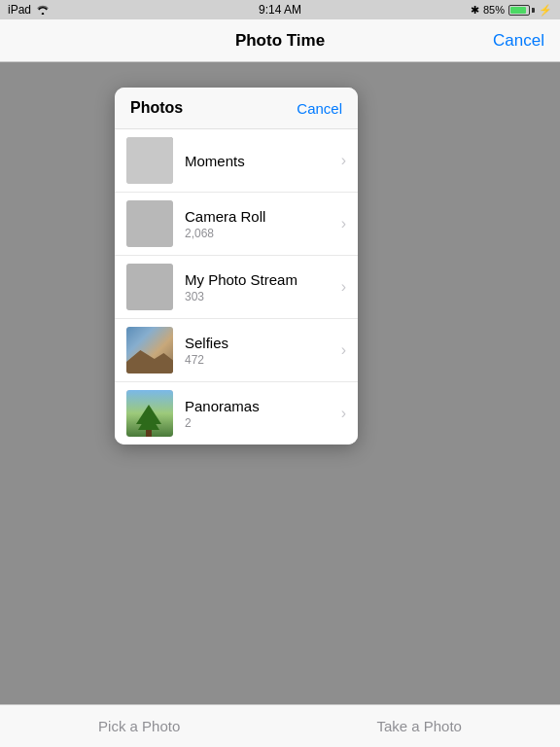  Describe the element at coordinates (236, 413) in the screenshot. I see `album-item-panoramas: Panoramas 2 ›` at that location.